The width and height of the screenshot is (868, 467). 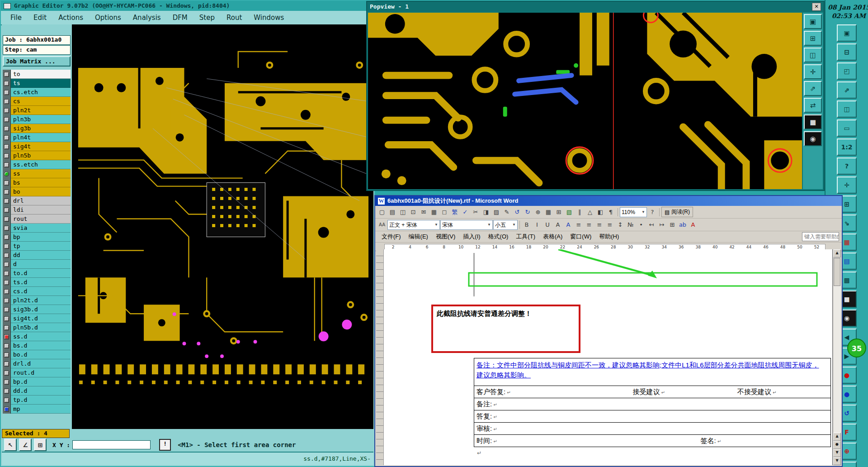 What do you see at coordinates (847, 166) in the screenshot?
I see `help-button: ?` at bounding box center [847, 166].